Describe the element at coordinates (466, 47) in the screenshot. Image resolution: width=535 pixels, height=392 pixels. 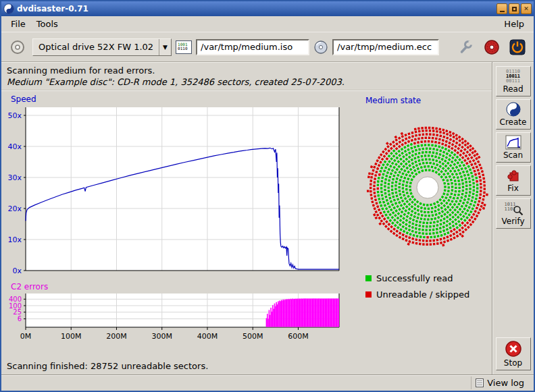
I see `preferences-button` at that location.